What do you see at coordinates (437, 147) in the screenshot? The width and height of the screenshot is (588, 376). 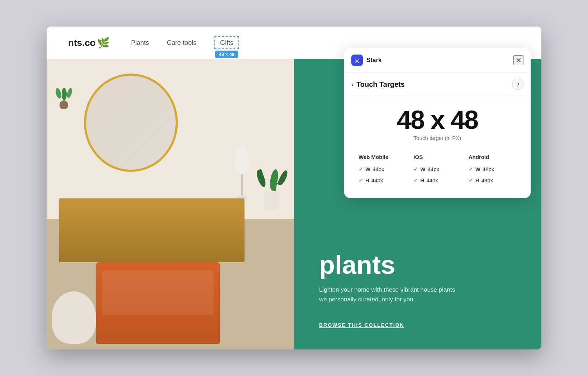 I see `stark-body: 48 x 48 Touch target (in PX) Web Mobile …` at bounding box center [437, 147].